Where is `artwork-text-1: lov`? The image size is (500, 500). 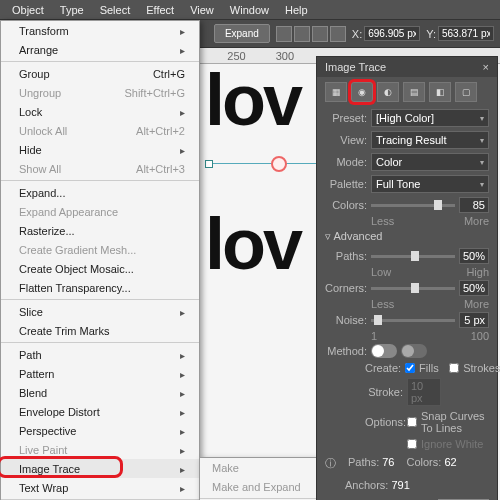
artwork-text-1: lov is located at coordinates (252, 100).